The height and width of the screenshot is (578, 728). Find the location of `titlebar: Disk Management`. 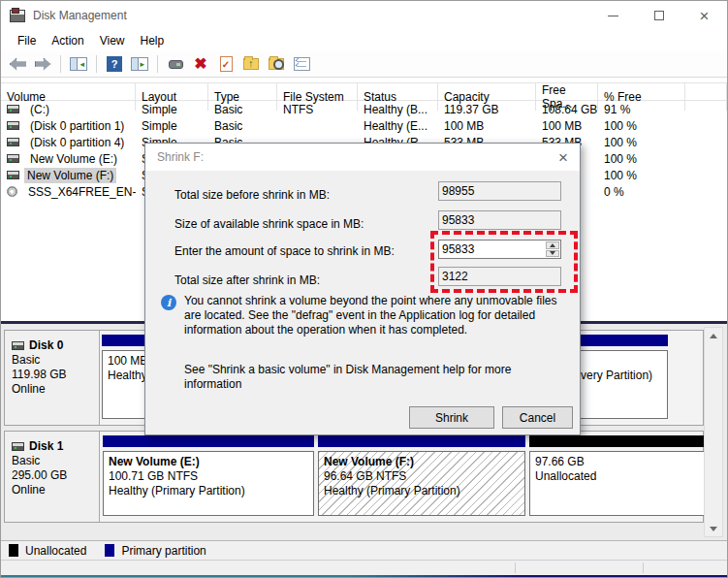

titlebar: Disk Management is located at coordinates (364, 16).